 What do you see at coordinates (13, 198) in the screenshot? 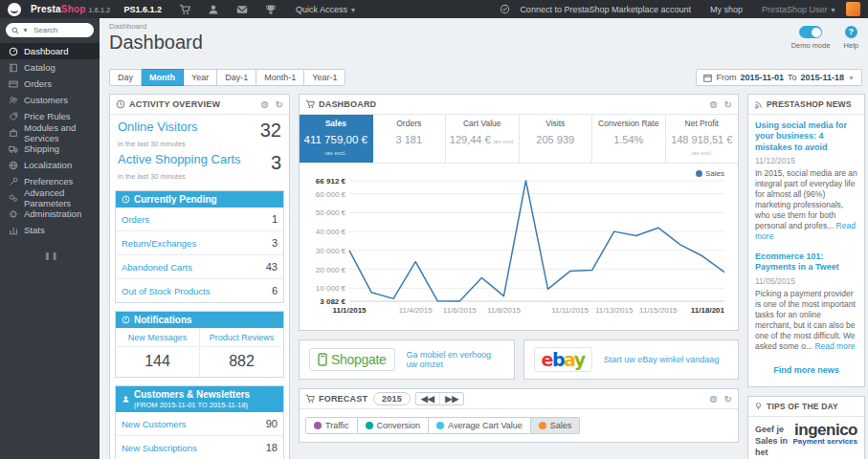
I see `gears-icon` at bounding box center [13, 198].